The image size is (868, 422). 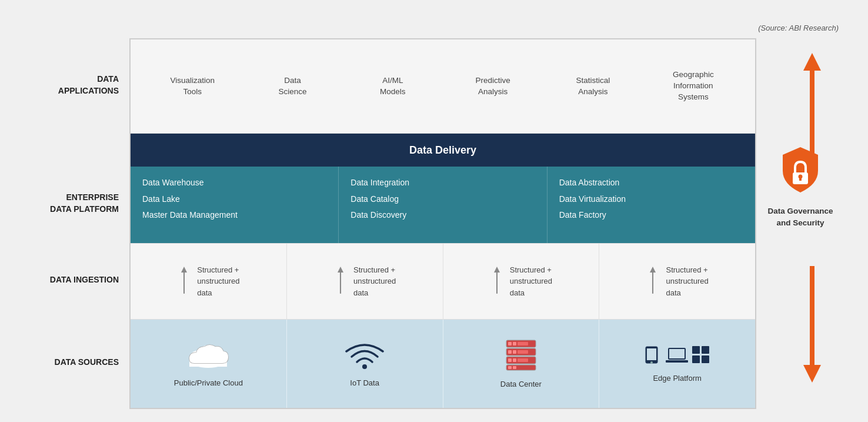 I want to click on enterprise-data-lake: Data Lake, so click(x=234, y=200).